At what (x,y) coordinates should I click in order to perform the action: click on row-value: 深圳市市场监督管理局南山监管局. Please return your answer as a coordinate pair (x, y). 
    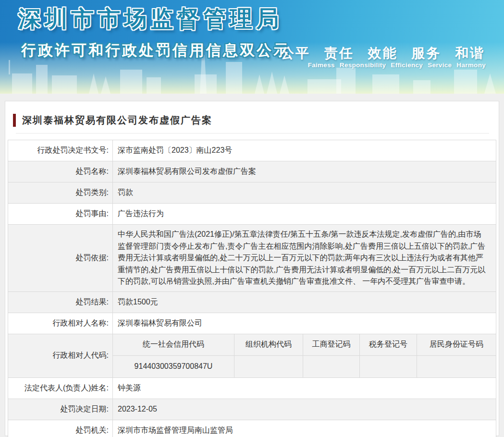
    Looking at the image, I should click on (305, 428).